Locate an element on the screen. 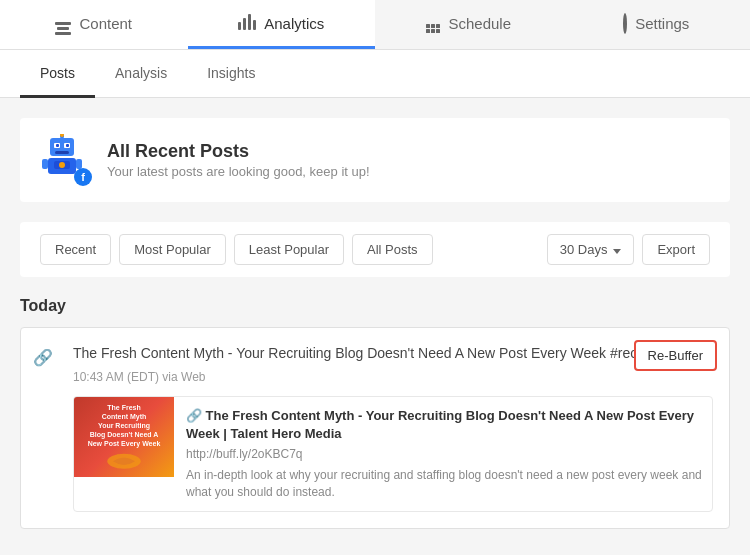  tab-settings: Settings is located at coordinates (657, 24).